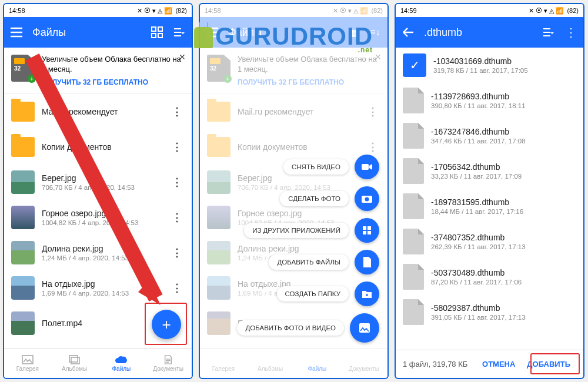  Describe the element at coordinates (98, 32) in the screenshot. I see `app-bar: Файлы` at that location.